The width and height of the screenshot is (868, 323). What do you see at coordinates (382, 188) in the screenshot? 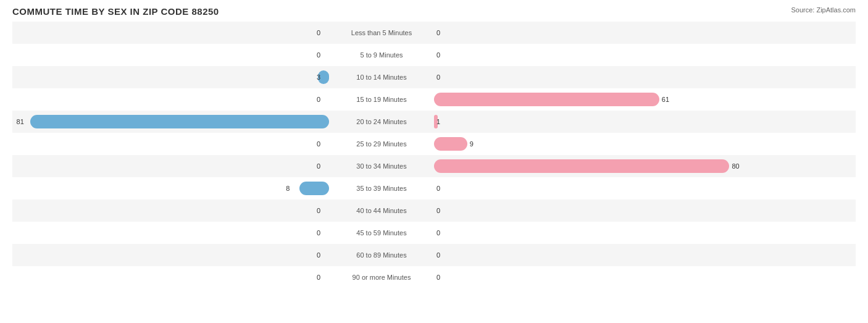
I see `row-label: 35 to 39 Minutes` at bounding box center [382, 188].